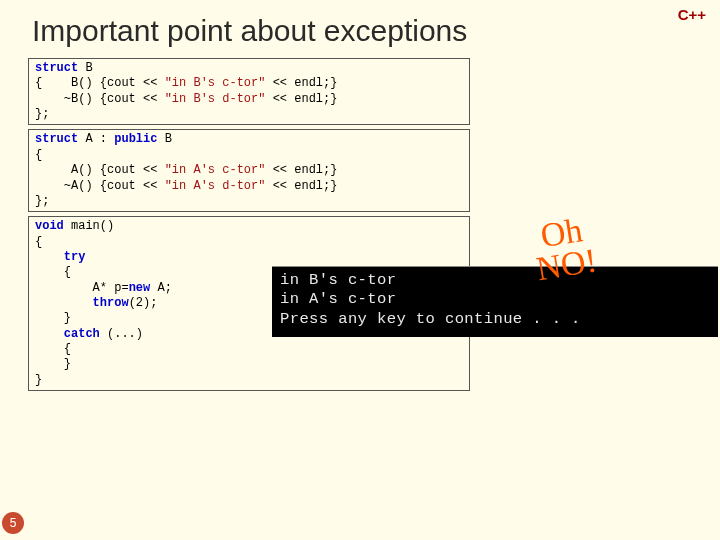 The height and width of the screenshot is (540, 720). I want to click on code-text: A;, so click(161, 288).